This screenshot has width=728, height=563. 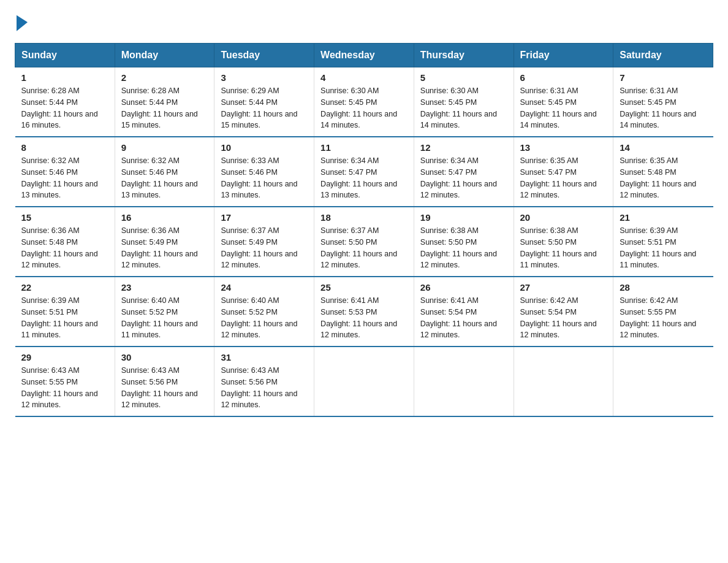 What do you see at coordinates (21, 23) in the screenshot?
I see `logo-blue` at bounding box center [21, 23].